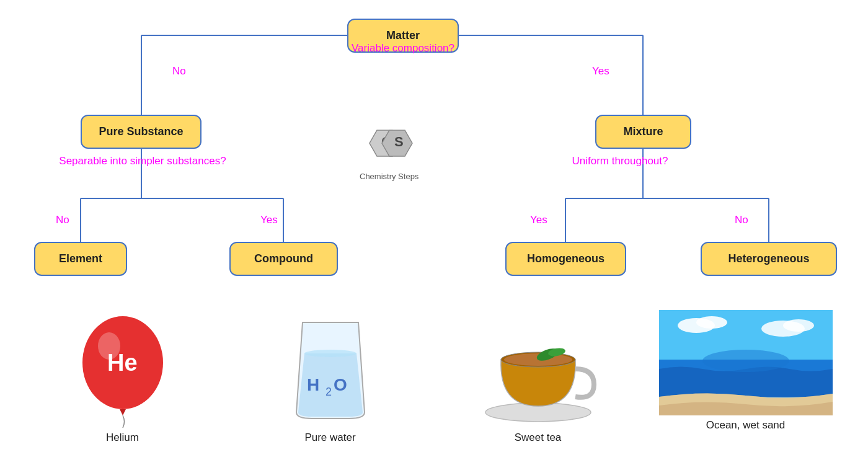 Image resolution: width=868 pixels, height=465 pixels. I want to click on question-separable: Separable into simpler substances?, so click(143, 161).